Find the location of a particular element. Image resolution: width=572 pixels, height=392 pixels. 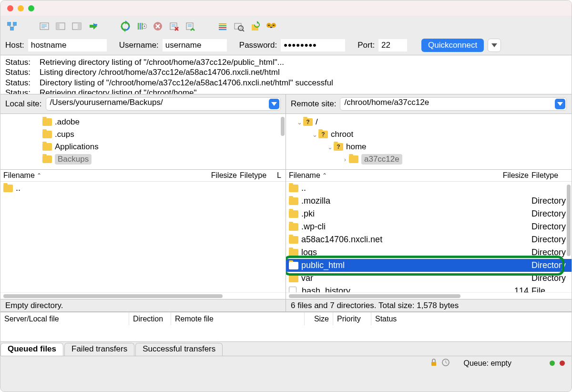

host-input is located at coordinates (68, 45).